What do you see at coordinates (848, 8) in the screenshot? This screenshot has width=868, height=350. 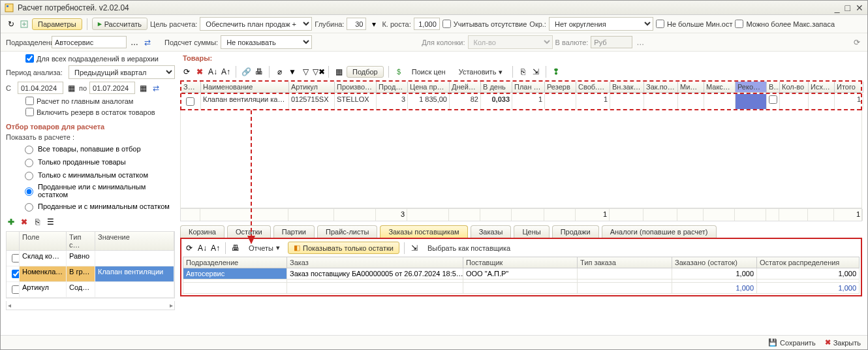 I see `maximize-button: □` at bounding box center [848, 8].